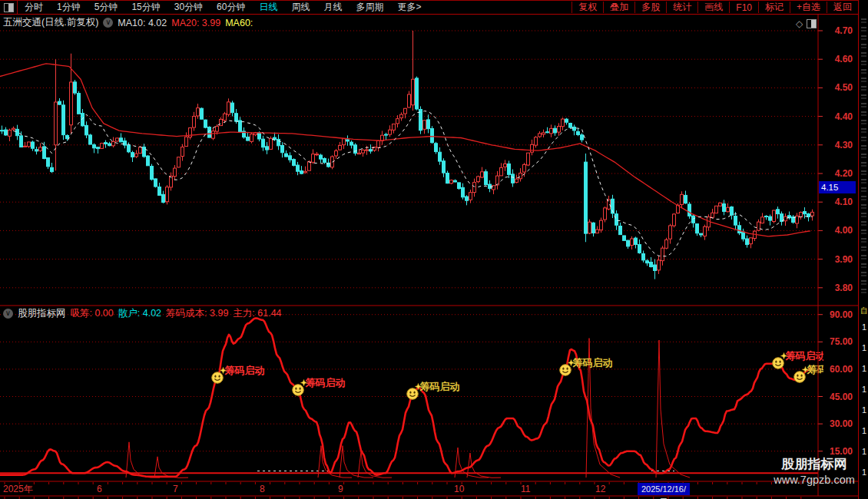  I want to click on site-watermark: 股朋指标网 www.7gpzb.com, so click(814, 471).